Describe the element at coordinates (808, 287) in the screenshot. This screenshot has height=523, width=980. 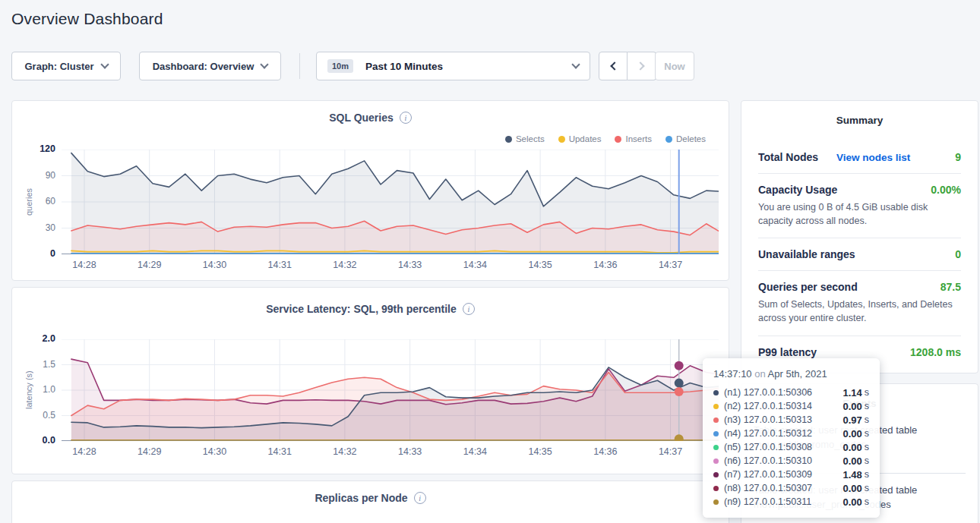
I see `summary-label: Queries per second` at that location.